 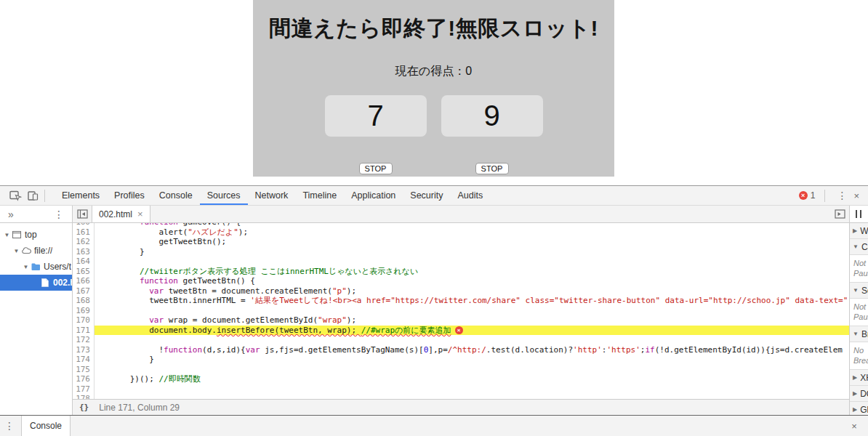 What do you see at coordinates (81, 242) in the screenshot?
I see `line-number: 162` at bounding box center [81, 242].